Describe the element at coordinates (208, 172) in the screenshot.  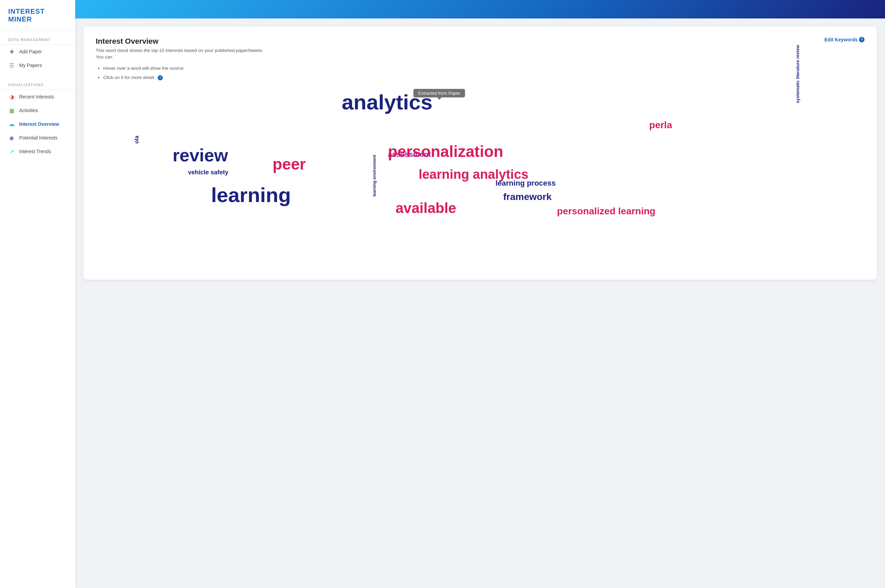
I see `word-vehicle-safety: vehicle safety` at that location.